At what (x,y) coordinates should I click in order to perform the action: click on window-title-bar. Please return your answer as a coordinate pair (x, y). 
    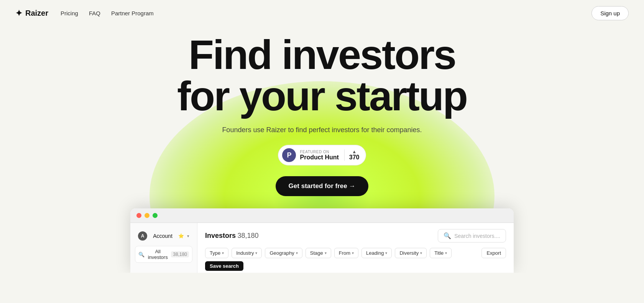
    Looking at the image, I should click on (322, 216).